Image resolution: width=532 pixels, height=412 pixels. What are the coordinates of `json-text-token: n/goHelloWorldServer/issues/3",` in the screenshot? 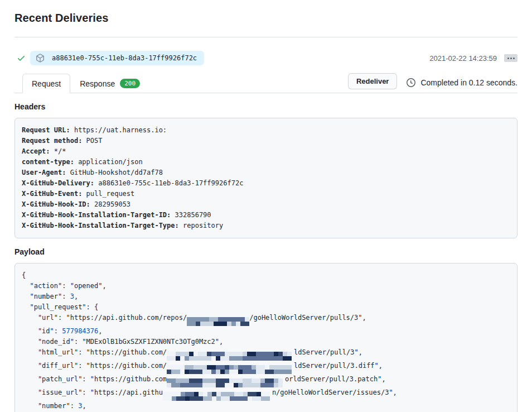 It's located at (335, 392).